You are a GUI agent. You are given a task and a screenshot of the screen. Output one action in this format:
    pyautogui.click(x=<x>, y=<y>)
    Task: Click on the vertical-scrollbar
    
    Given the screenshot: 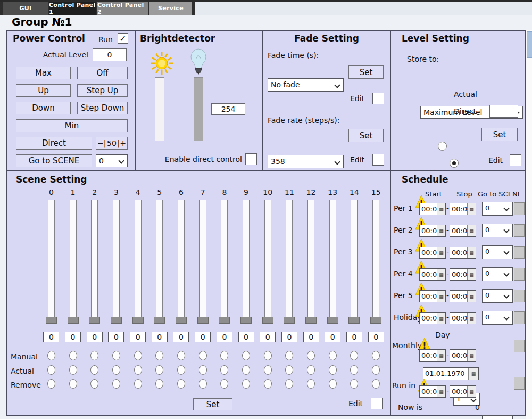 What is the action you would take?
    pyautogui.click(x=529, y=225)
    